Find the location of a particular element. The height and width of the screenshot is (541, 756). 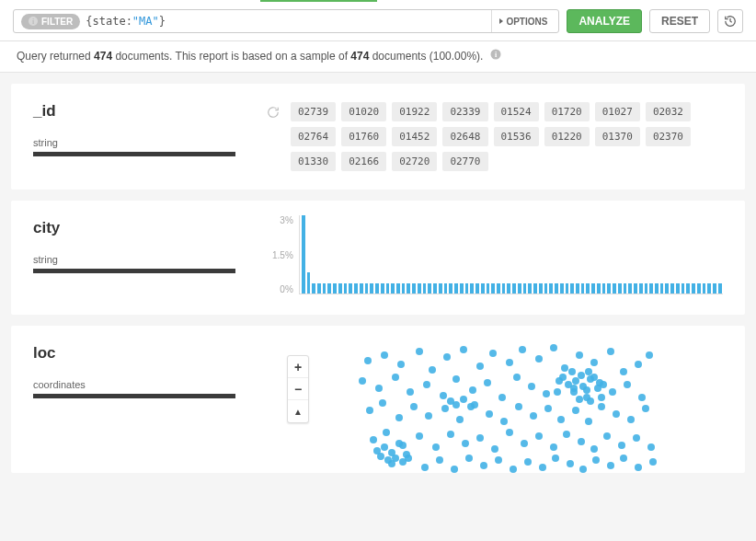

value-tag: 02648 is located at coordinates (465, 136).